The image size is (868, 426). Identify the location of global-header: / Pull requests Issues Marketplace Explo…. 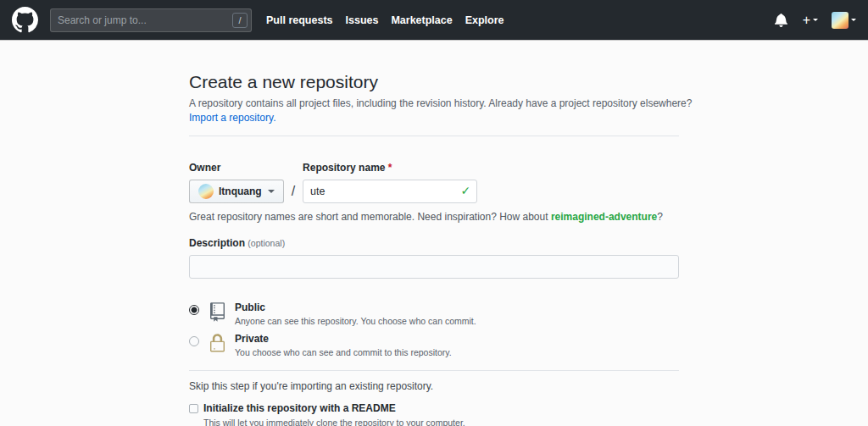
(434, 20).